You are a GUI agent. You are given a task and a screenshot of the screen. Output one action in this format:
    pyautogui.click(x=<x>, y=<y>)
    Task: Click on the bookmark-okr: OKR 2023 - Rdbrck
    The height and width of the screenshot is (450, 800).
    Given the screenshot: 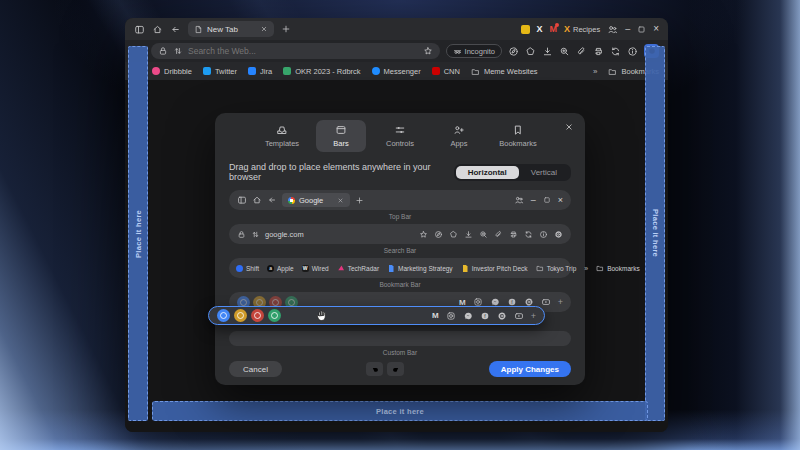 What is the action you would take?
    pyautogui.click(x=322, y=72)
    